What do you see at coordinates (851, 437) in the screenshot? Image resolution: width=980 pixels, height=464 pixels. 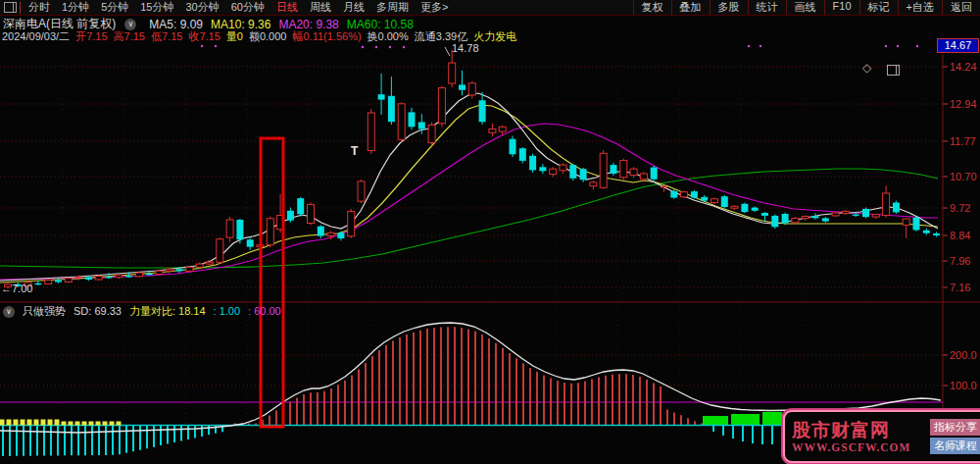 I see `watermark-text: 股市财富网 WWW.GSCFW.COM` at bounding box center [851, 437].